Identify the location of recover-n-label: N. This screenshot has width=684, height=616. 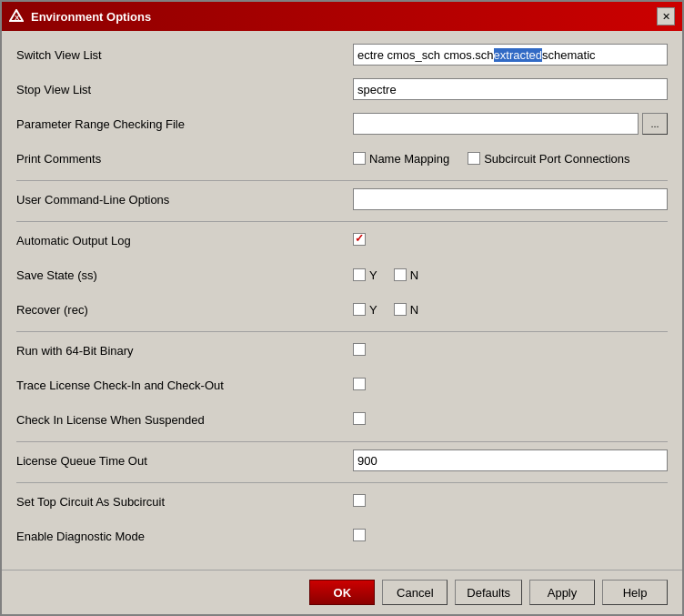
(406, 309).